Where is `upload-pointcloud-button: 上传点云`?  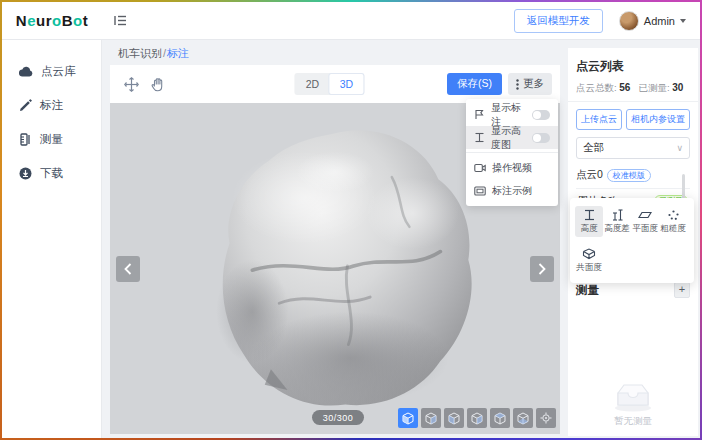
upload-pointcloud-button: 上传点云 is located at coordinates (599, 120).